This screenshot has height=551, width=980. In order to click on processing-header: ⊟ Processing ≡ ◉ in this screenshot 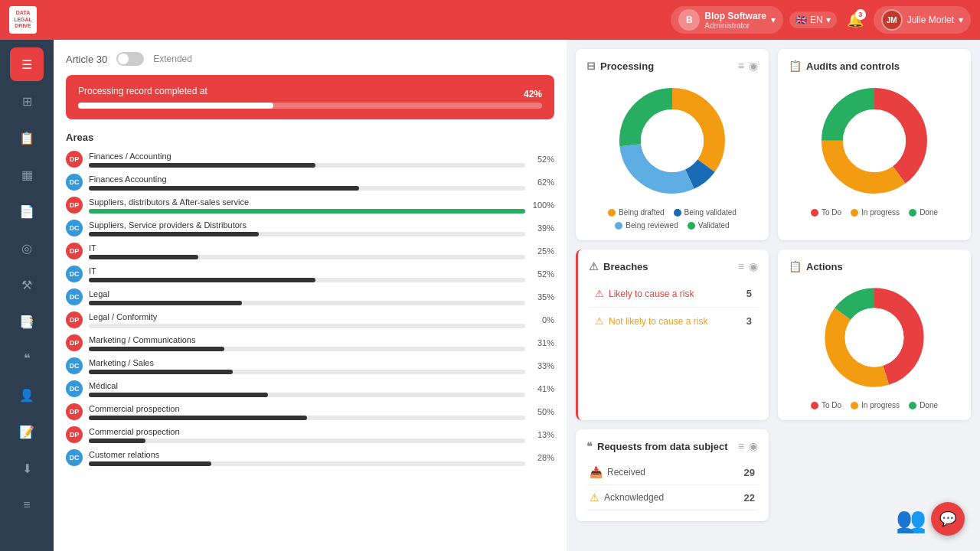, I will do `click(672, 66)`.